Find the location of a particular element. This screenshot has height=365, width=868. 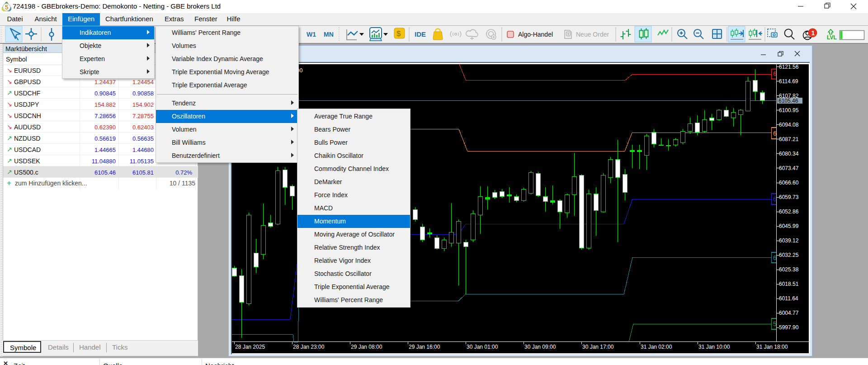

svg-text: 31 Jan 02:00 is located at coordinates (656, 347).